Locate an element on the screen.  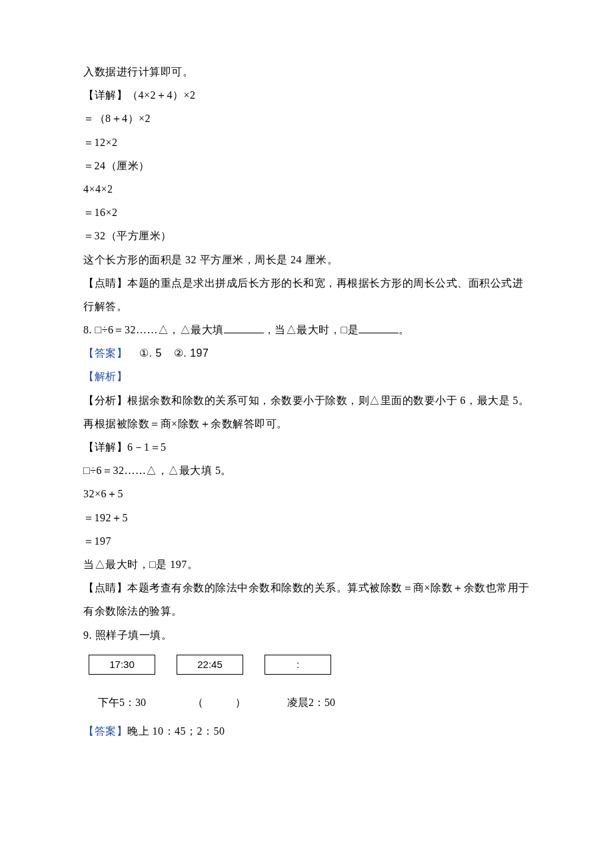
time-label-3: 凌晨2：50 is located at coordinates (324, 703).